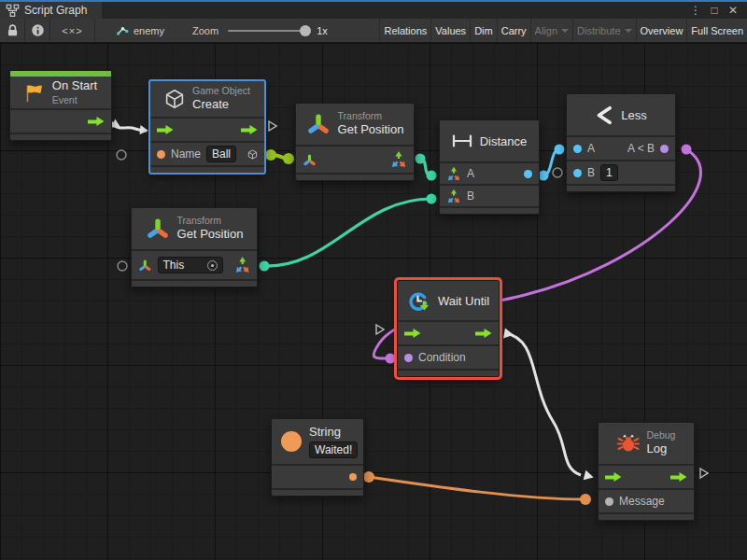 The width and height of the screenshot is (747, 560). What do you see at coordinates (696, 10) in the screenshot?
I see `window-menu-icon: ⋮` at bounding box center [696, 10].